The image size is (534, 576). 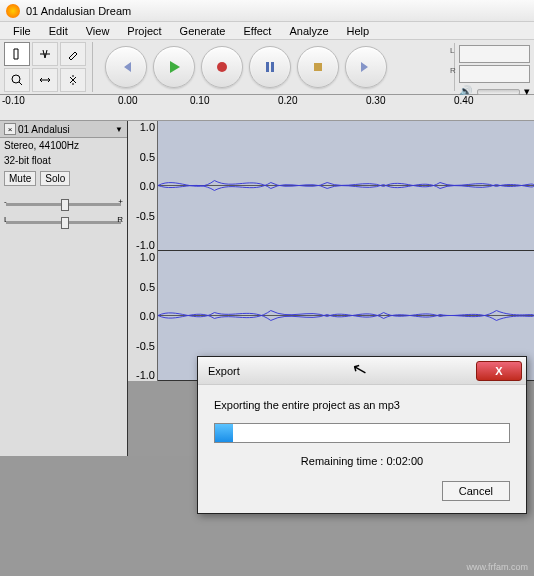 What do you see at coordinates (494, 74) in the screenshot?
I see `meter-right: R` at bounding box center [494, 74].